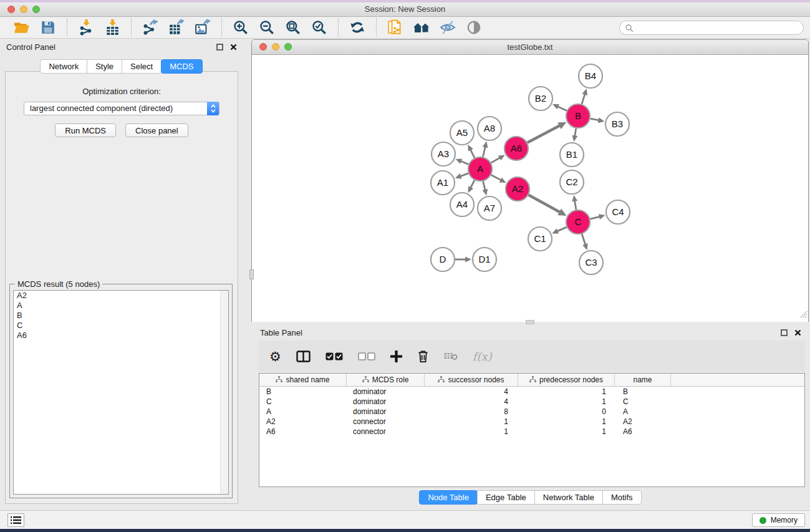 The height and width of the screenshot is (532, 810). I want to click on graph-edge-A6-B, so click(544, 133).